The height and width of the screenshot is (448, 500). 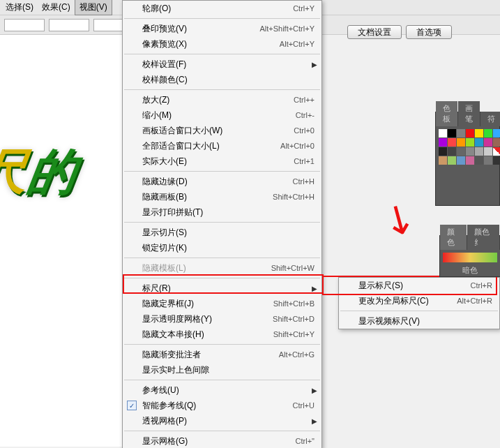 What do you see at coordinates (222, 334) in the screenshot?
I see `menu-item: 隐藏文本串接(H)Shift+Ctrl+Y` at bounding box center [222, 334].